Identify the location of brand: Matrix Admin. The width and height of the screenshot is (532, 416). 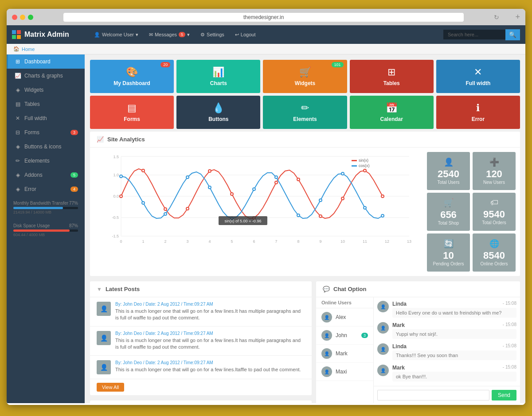
(51, 35).